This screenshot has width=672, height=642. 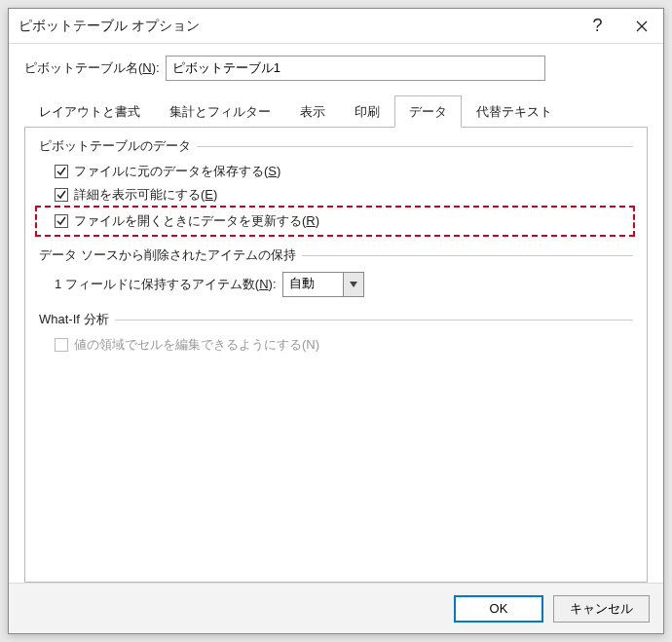 I want to click on group-title: データ ソースから削除されたアイテムの保持, so click(x=336, y=255).